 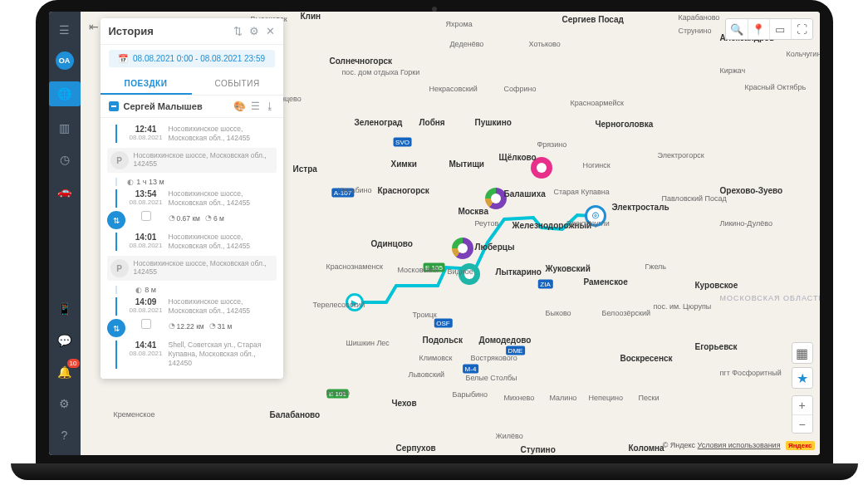 What do you see at coordinates (146, 238) in the screenshot?
I see `trip-time: 14:01` at bounding box center [146, 238].